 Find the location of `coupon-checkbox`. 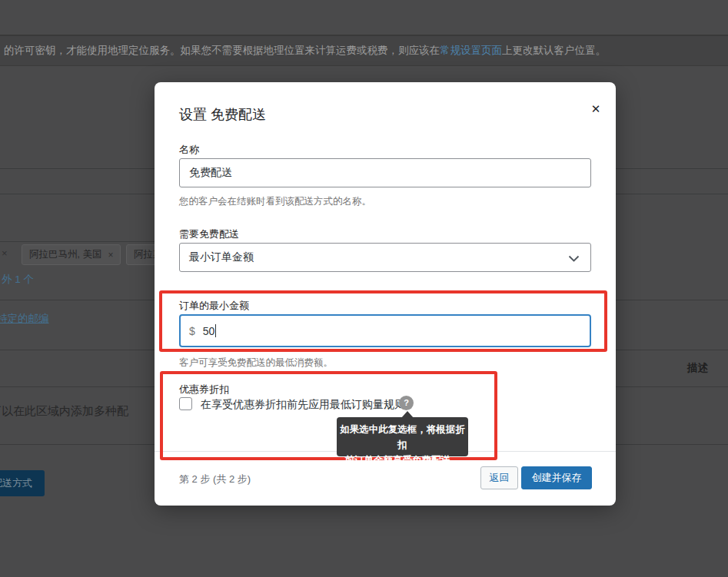

coupon-checkbox is located at coordinates (186, 404).